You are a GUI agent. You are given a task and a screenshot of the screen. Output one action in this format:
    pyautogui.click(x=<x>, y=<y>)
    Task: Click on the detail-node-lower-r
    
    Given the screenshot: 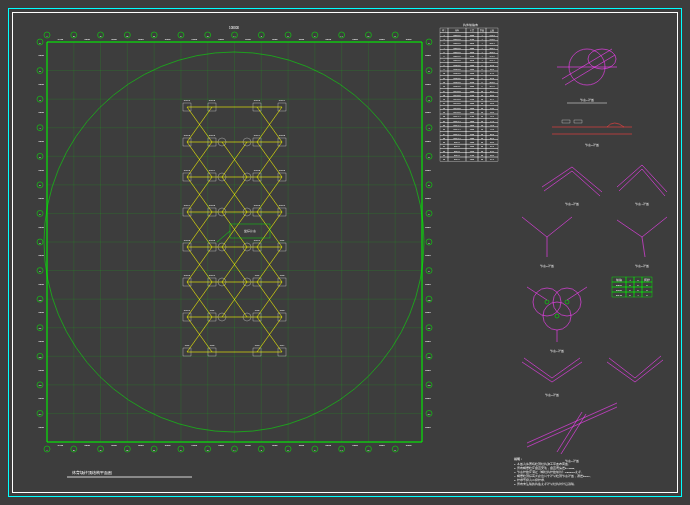 What is the action you would take?
    pyautogui.click(x=635, y=369)
    